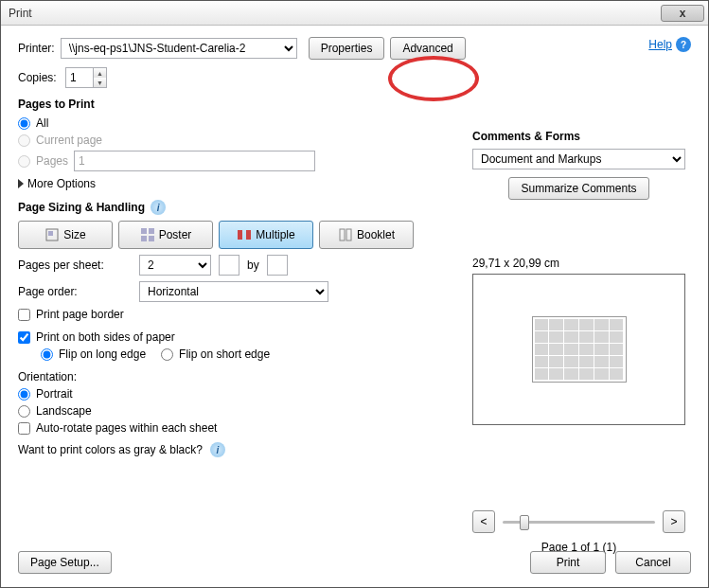 Image resolution: width=709 pixels, height=588 pixels. What do you see at coordinates (240, 184) in the screenshot?
I see `more-options-toggle: More Options` at bounding box center [240, 184].